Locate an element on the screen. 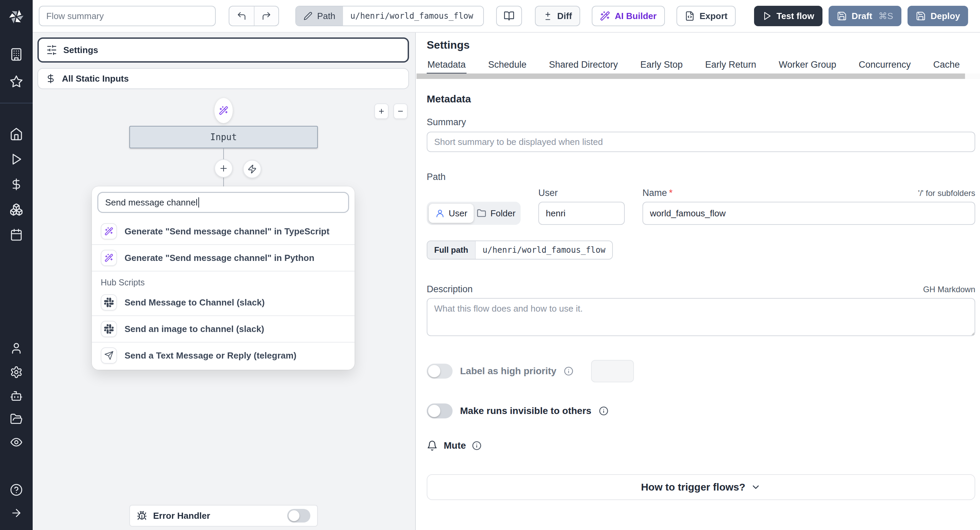  required-asterisk: * is located at coordinates (671, 193).